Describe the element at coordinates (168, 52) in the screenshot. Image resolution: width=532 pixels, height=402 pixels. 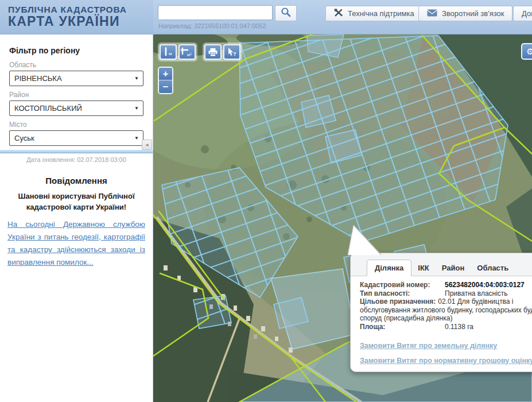
I see `ruler-icon: м` at that location.